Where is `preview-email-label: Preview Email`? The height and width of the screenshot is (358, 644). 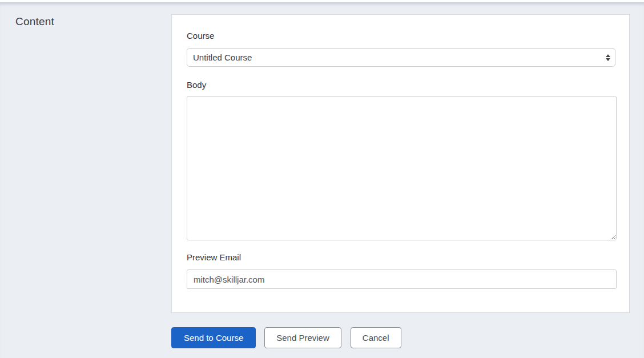
preview-email-label: Preview Email is located at coordinates (214, 257).